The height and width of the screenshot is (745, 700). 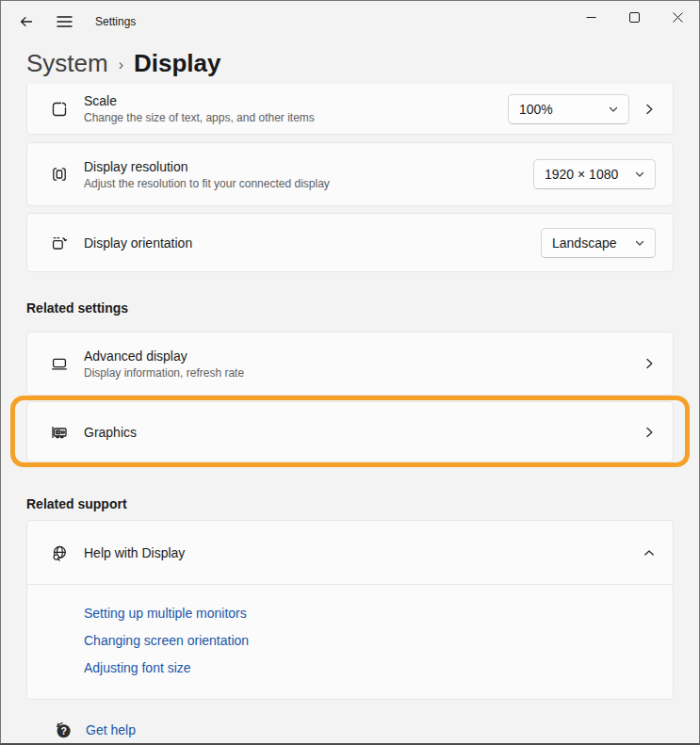 What do you see at coordinates (677, 17) in the screenshot?
I see `close-button` at bounding box center [677, 17].